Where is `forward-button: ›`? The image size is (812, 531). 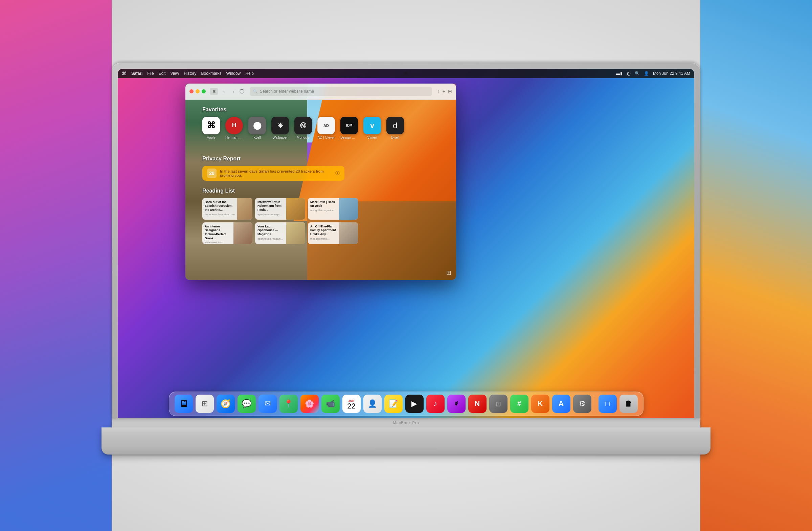 forward-button: › is located at coordinates (233, 91).